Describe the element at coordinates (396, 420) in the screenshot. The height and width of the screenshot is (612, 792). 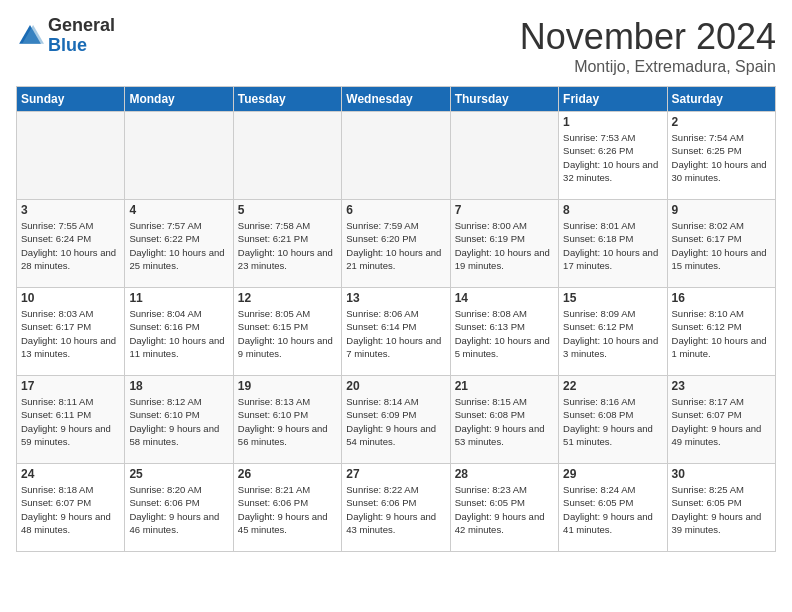
I see `calendar-day-cell: 20Sunrise: 8:14 AMSunset: 6:09 PMDayligh…` at that location.